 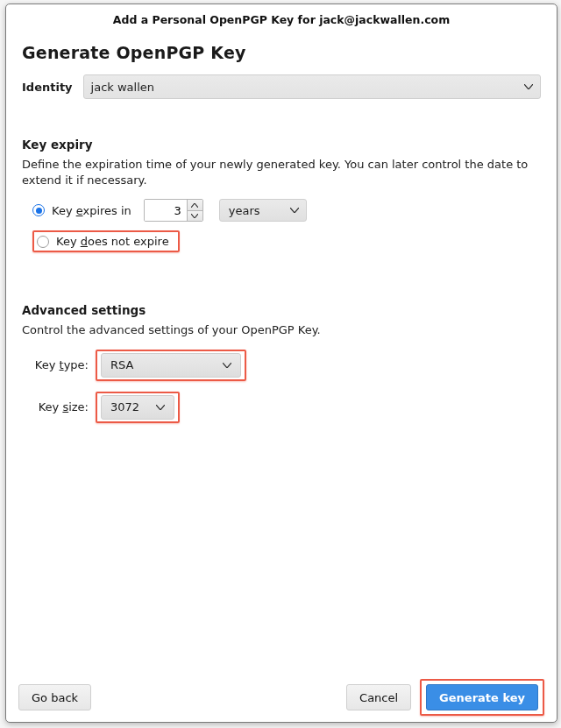 I want to click on advanced-rows: Key type: RSA Key size:, so click(x=281, y=386).